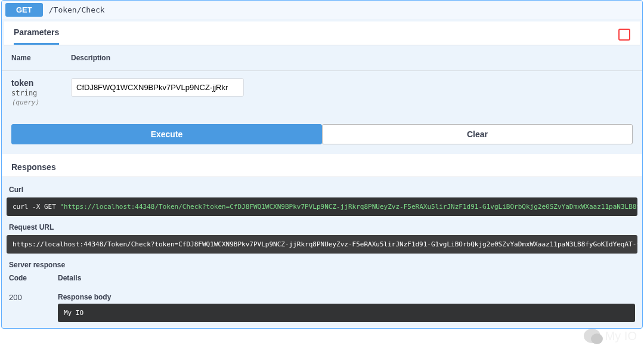 The height and width of the screenshot is (349, 644). I want to click on cancel-tryout-button, so click(624, 35).